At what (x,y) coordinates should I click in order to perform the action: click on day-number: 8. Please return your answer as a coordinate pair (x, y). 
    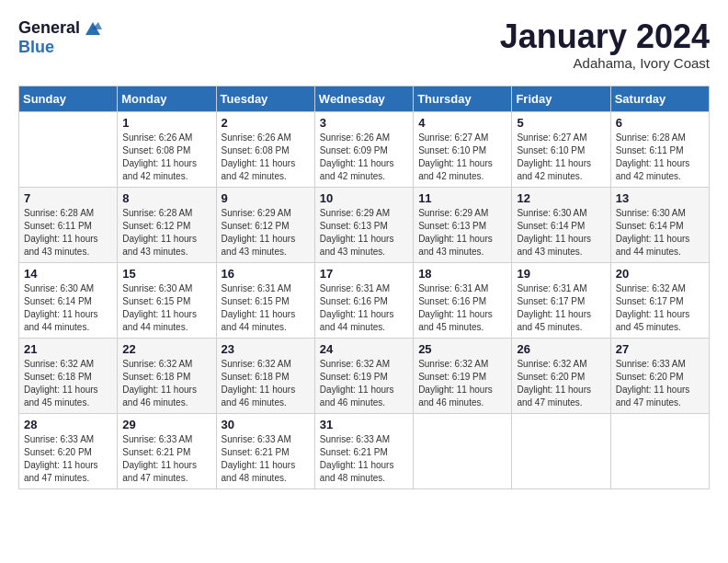
    Looking at the image, I should click on (166, 199).